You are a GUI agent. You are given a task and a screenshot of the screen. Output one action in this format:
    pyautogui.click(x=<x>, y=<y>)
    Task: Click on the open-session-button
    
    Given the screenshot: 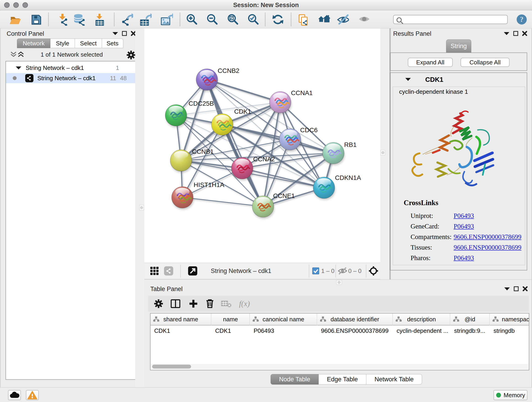 What is the action you would take?
    pyautogui.click(x=15, y=19)
    